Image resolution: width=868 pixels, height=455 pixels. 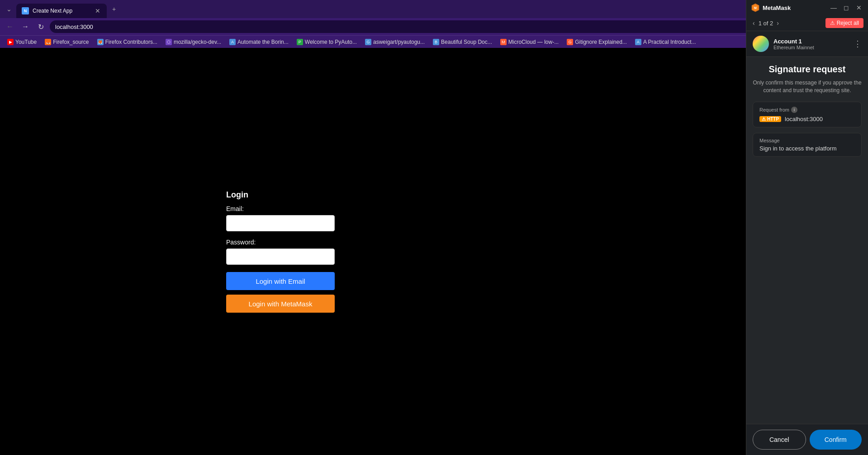 I want to click on microcloud-favicon-icon: M, so click(x=503, y=42).